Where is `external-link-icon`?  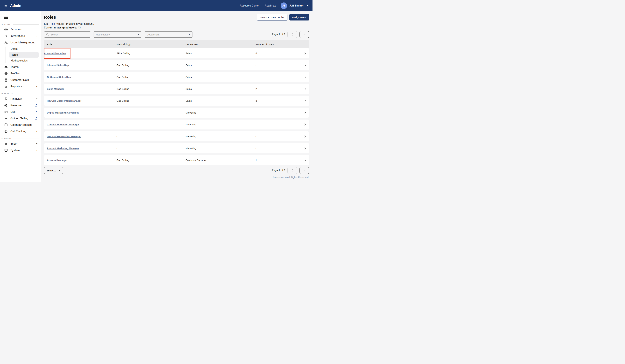
external-link-icon is located at coordinates (36, 112).